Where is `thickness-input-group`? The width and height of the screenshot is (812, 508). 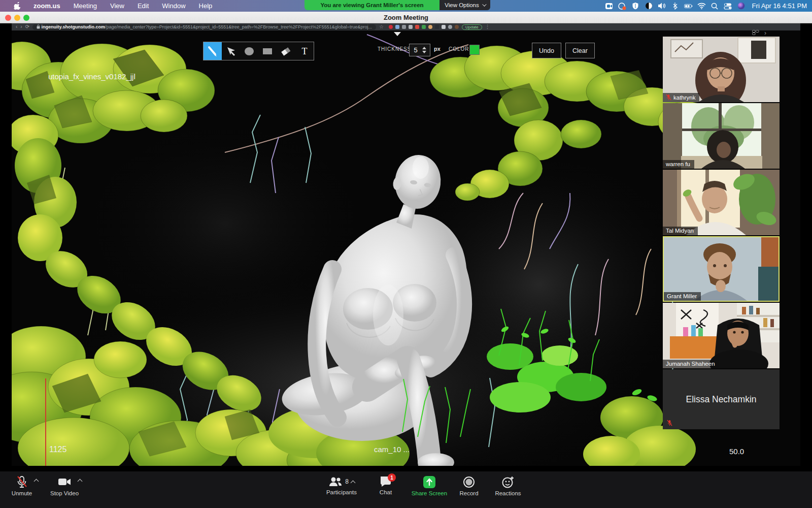
thickness-input-group is located at coordinates (420, 50).